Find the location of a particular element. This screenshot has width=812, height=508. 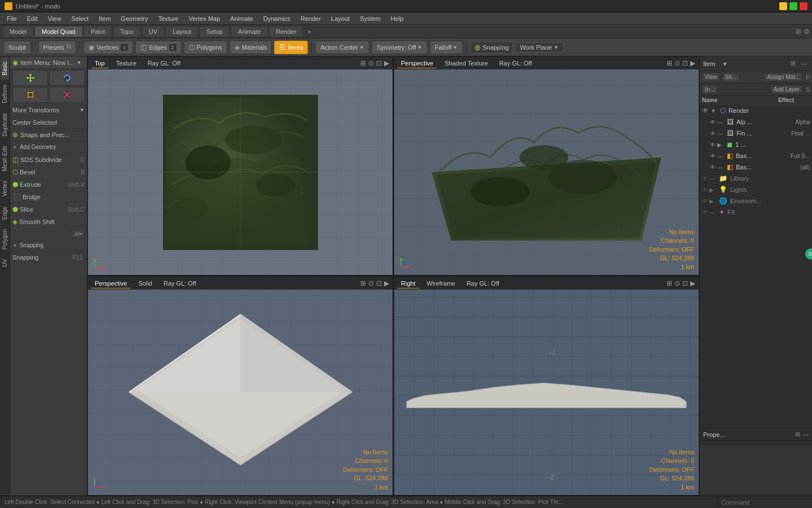

item-vis-final: 👁 is located at coordinates (713, 133).